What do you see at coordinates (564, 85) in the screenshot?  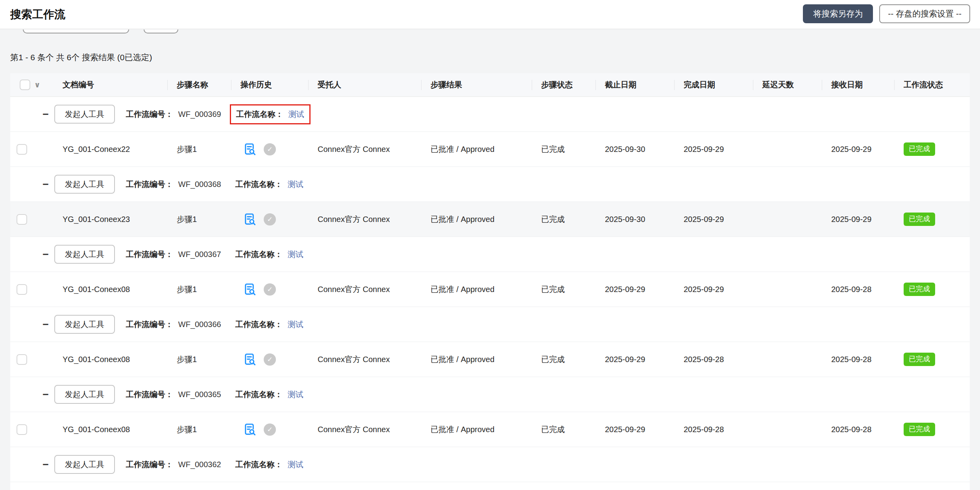 I see `column-header-step-status: 步骤状态` at bounding box center [564, 85].